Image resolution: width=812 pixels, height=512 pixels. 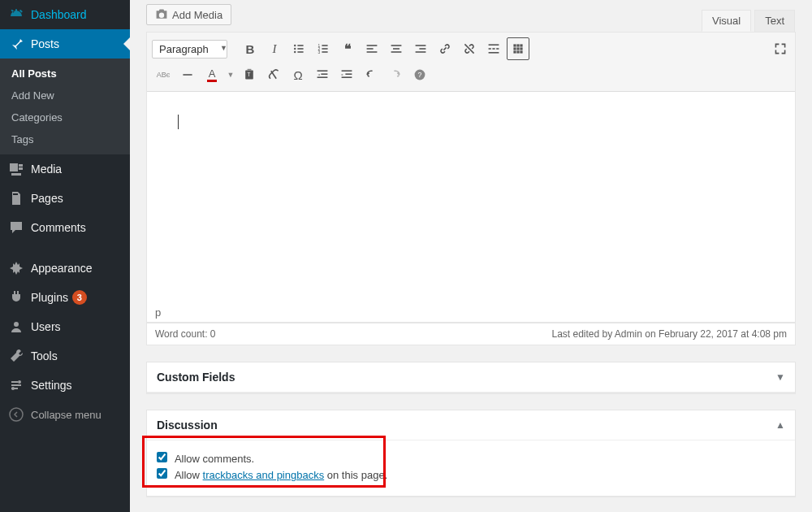 I want to click on word-count: Word count: 0, so click(x=185, y=334).